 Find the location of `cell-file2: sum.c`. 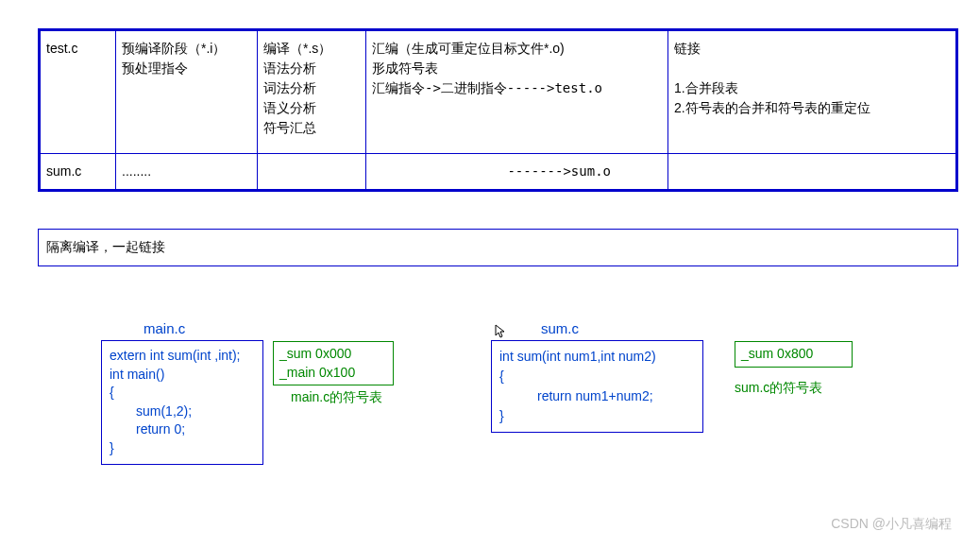

cell-file2: sum.c is located at coordinates (64, 171).